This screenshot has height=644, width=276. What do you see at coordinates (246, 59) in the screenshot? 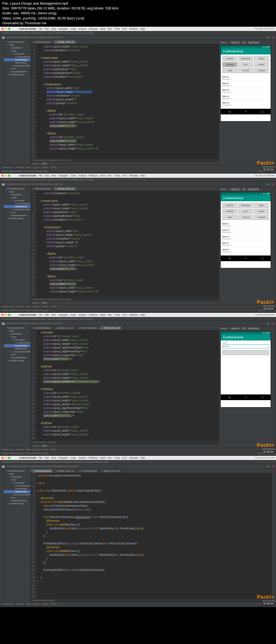
I see `btn-minivan: MINIVAN` at bounding box center [246, 59].